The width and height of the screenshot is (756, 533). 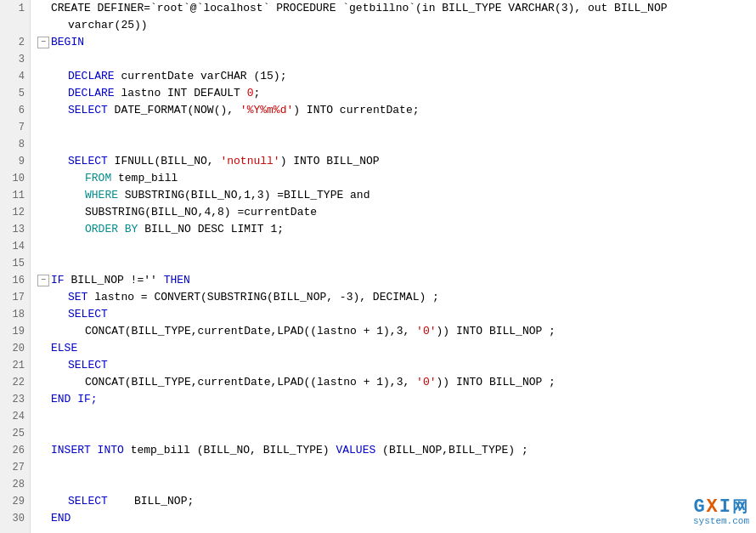 What do you see at coordinates (15, 434) in the screenshot?
I see `line-number: 25` at bounding box center [15, 434].